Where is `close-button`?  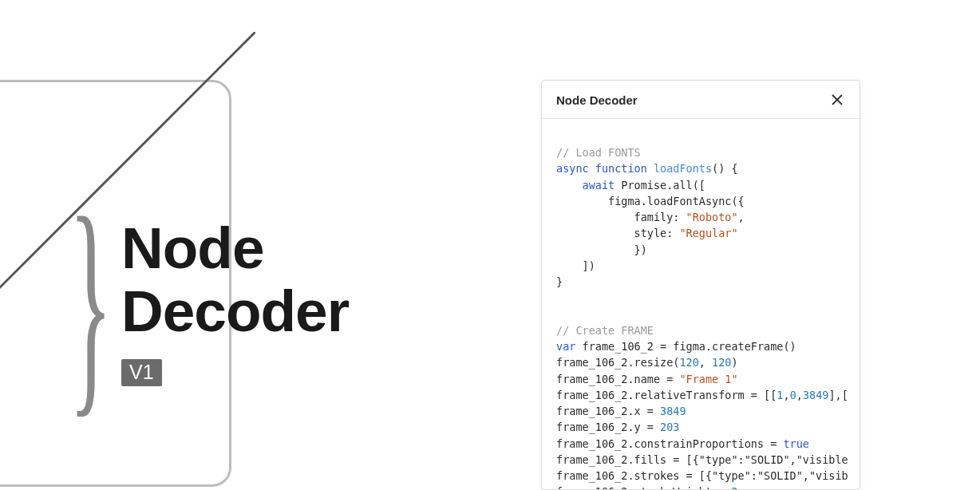
close-button is located at coordinates (837, 100).